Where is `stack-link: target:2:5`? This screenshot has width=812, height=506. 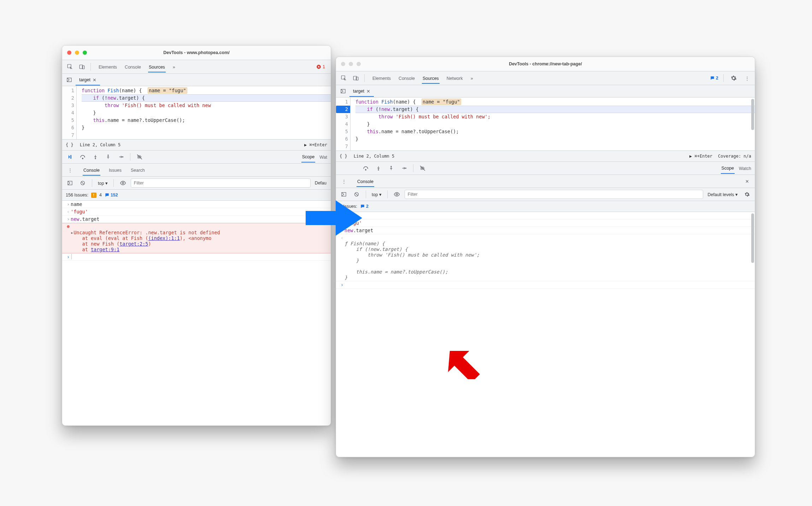 stack-link: target:2:5 is located at coordinates (134, 244).